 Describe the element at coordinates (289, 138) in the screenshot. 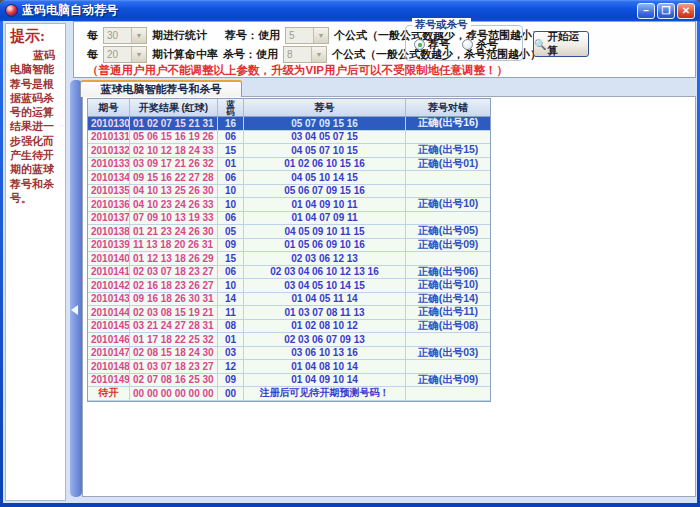

I see `table-row: 201013105 06 15 16 19 260603 04 05 07 15` at that location.